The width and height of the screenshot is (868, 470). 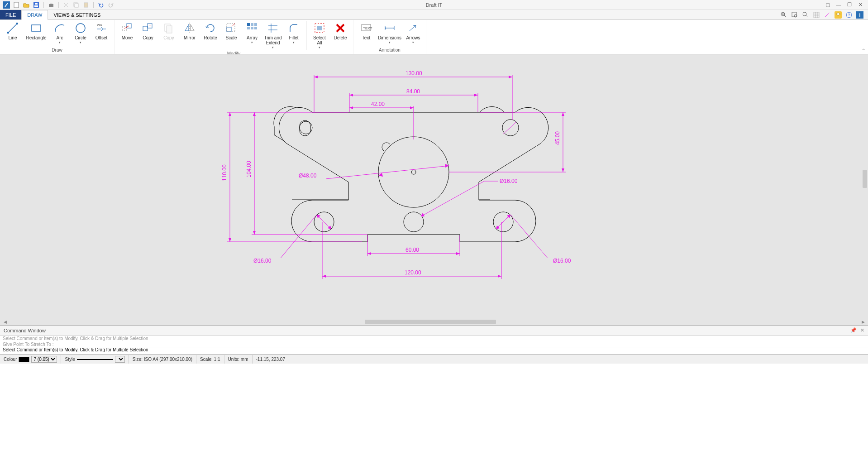 What do you see at coordinates (5, 322) in the screenshot?
I see `scroll-left-icon: ◀` at bounding box center [5, 322].